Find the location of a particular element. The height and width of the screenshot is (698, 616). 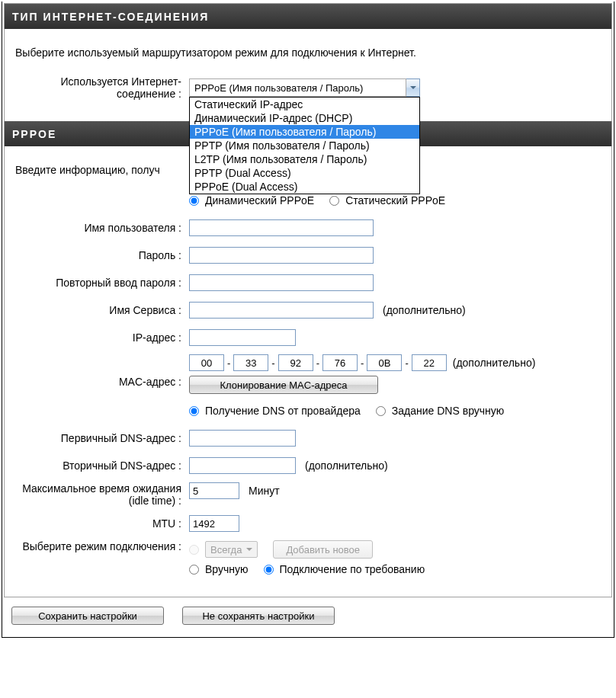

connection-type-description: Выберите используемый маршрутизатором ре… is located at coordinates (308, 58).